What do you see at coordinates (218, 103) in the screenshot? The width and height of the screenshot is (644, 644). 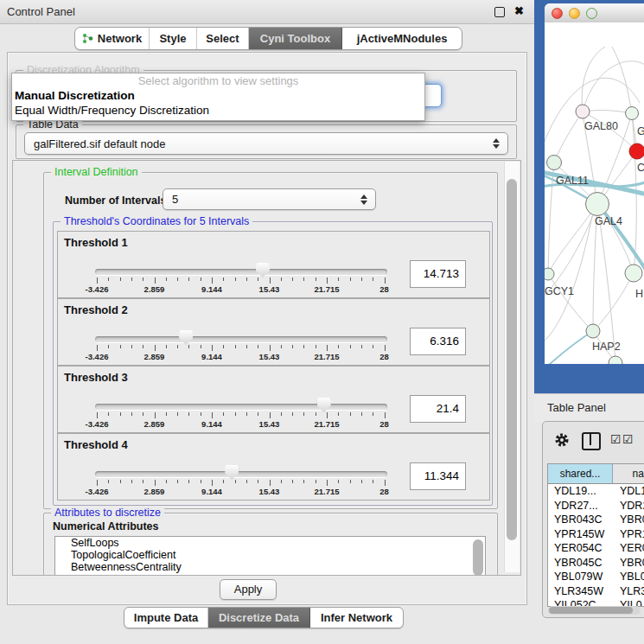 I see `algorithm-popup-options: Manual DiscretizationEqual Width/Frequen…` at bounding box center [218, 103].